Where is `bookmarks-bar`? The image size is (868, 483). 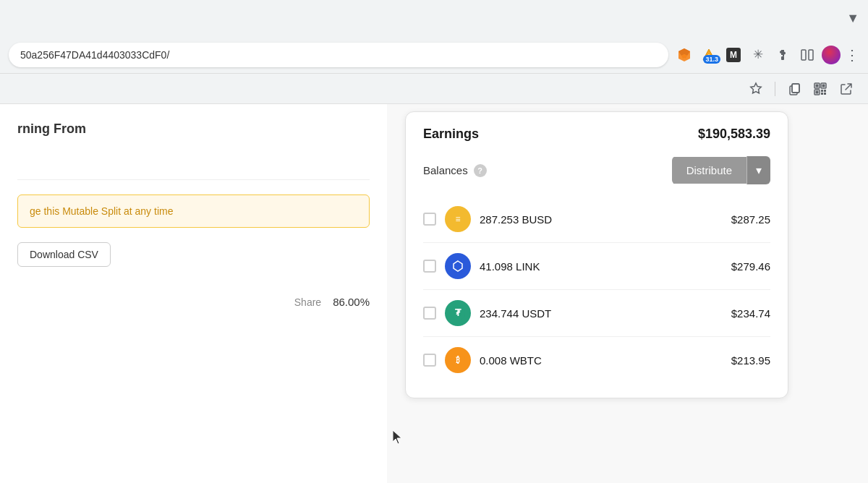 bookmarks-bar is located at coordinates (434, 89).